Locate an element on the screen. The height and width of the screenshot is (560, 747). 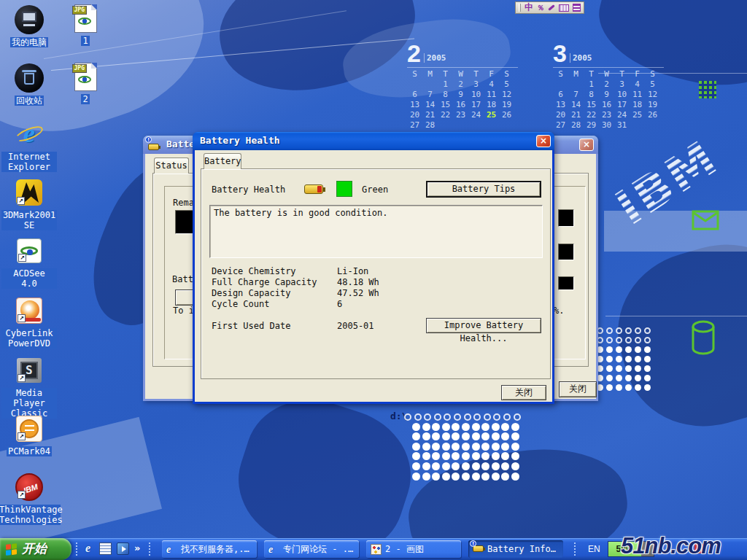
dot-pattern is located at coordinates (625, 357).